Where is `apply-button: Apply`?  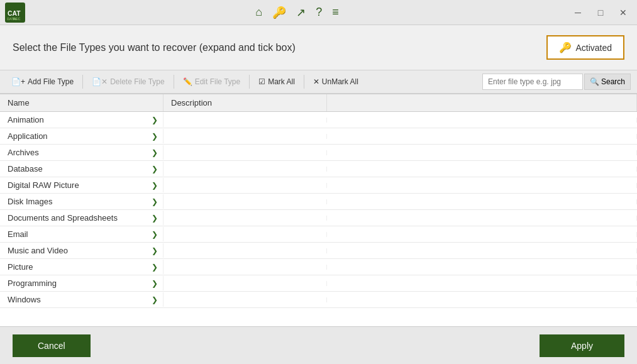
apply-button: Apply is located at coordinates (582, 346).